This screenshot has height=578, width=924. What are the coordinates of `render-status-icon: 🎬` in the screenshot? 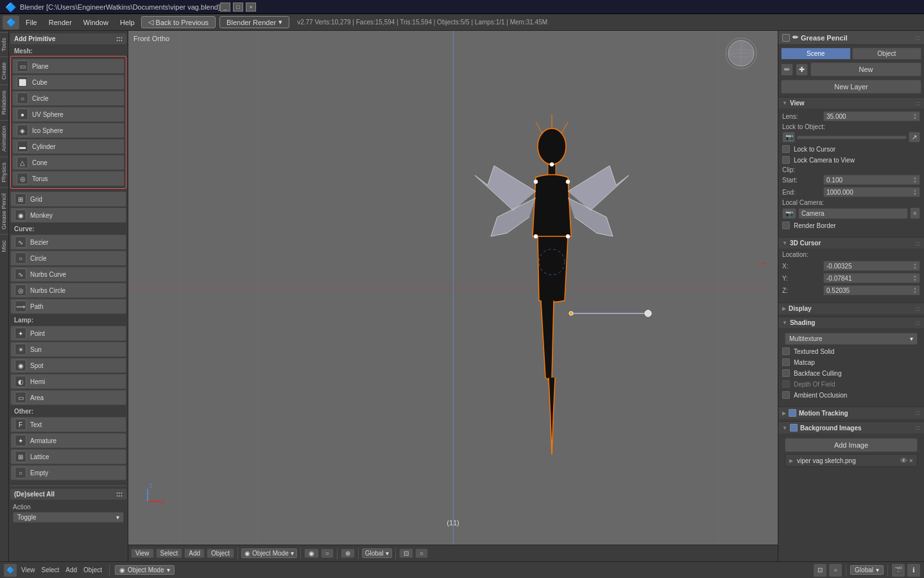 It's located at (898, 570).